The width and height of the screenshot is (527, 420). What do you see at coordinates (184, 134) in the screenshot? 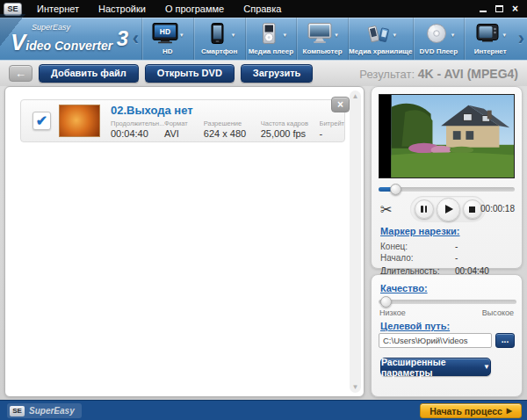
I see `meta-format-value: AVI` at bounding box center [184, 134].